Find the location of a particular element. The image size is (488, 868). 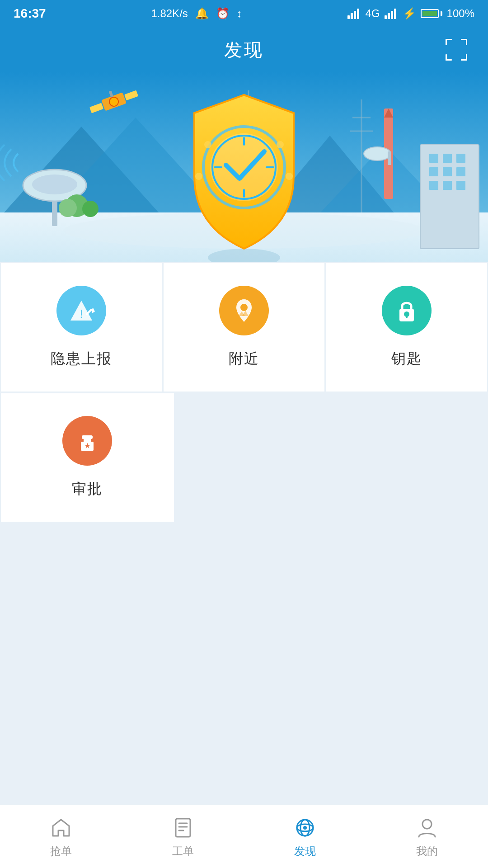

approval-icon-bg: ★ is located at coordinates (87, 441).